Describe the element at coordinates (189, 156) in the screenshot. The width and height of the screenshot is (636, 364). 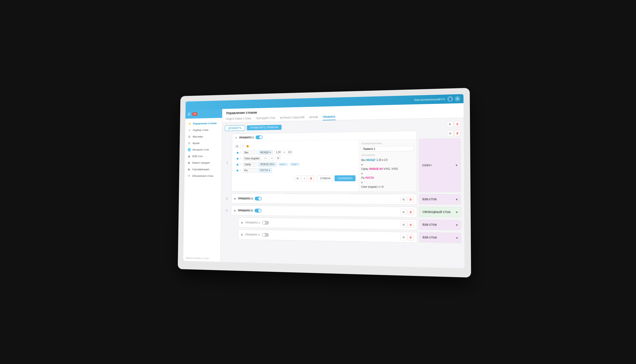
I see `b2b-stock-icon: ◉` at that location.